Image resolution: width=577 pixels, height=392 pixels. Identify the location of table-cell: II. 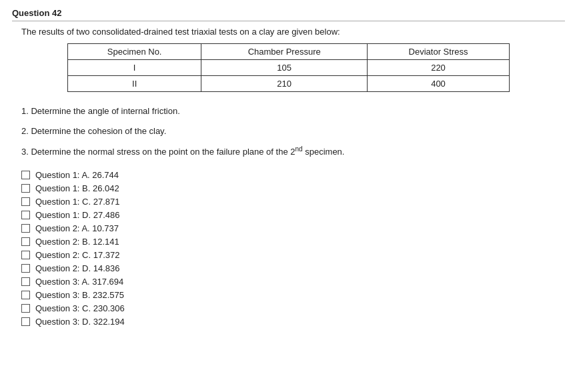
(135, 84).